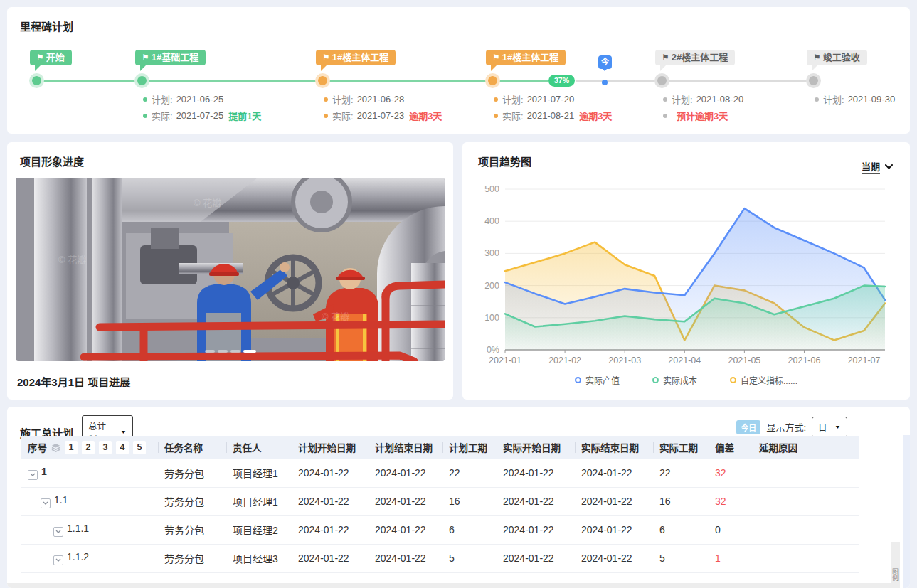 This screenshot has width=917, height=588. What do you see at coordinates (674, 380) in the screenshot?
I see `legend-item: 实际成本` at bounding box center [674, 380].